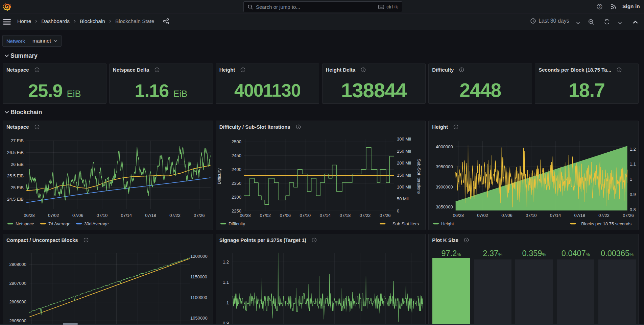 The height and width of the screenshot is (325, 644). What do you see at coordinates (237, 155) in the screenshot?
I see `svg-text: 2450` at bounding box center [237, 155].